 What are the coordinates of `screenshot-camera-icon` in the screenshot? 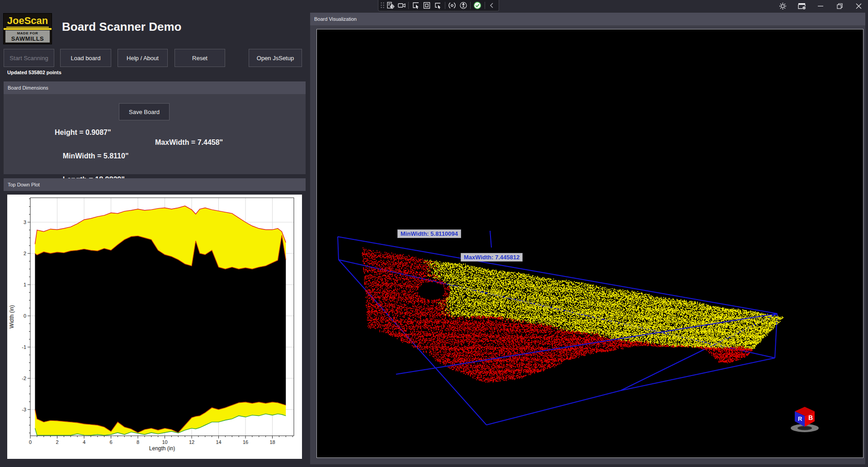 It's located at (401, 5).